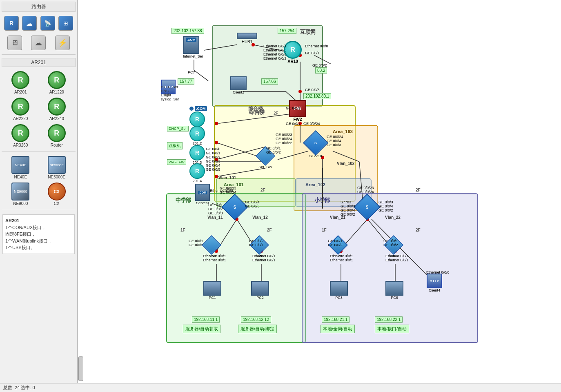 Image resolution: width=561 pixels, height=392 pixels. What do you see at coordinates (247, 38) in the screenshot?
I see `hub1-node: HUB1` at bounding box center [247, 38].